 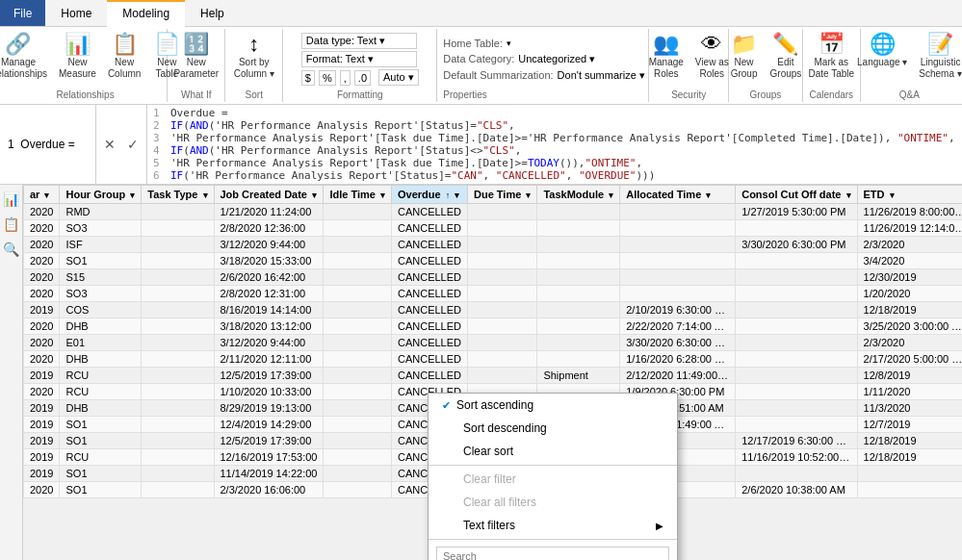 What do you see at coordinates (269, 360) in the screenshot?
I see `table-cell: 2/11/2020 12:11:00` at bounding box center [269, 360].